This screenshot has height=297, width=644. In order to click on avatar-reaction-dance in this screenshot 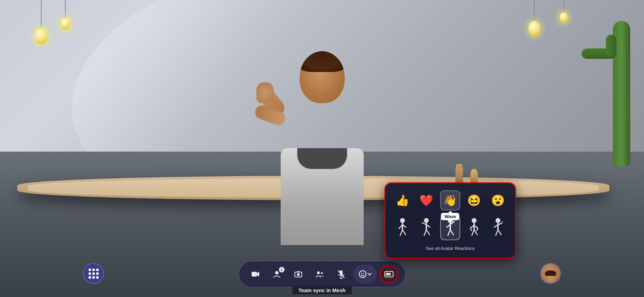, I will do `click(403, 228)`.